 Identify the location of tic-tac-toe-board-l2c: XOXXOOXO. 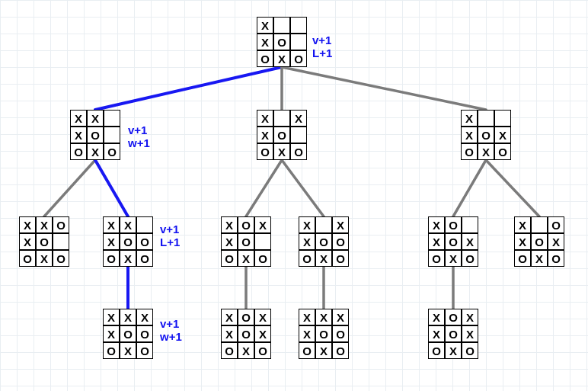
(246, 242).